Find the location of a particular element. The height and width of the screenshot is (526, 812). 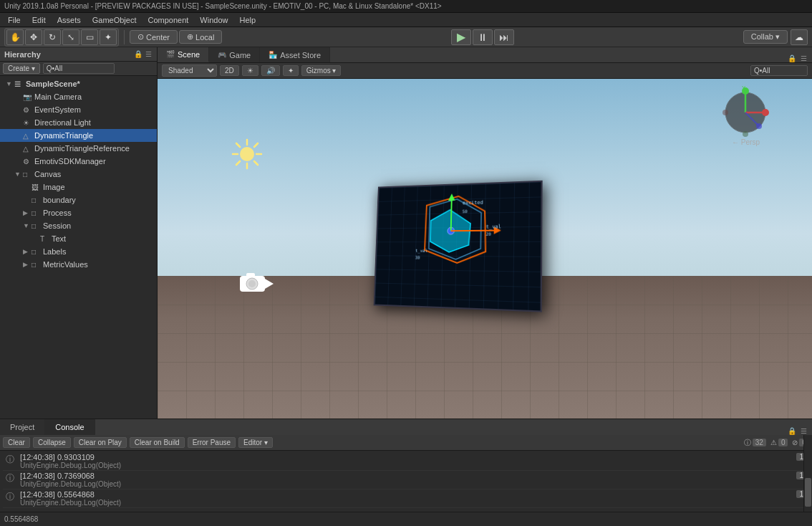

audio-toggle: 🔊 is located at coordinates (271, 70).